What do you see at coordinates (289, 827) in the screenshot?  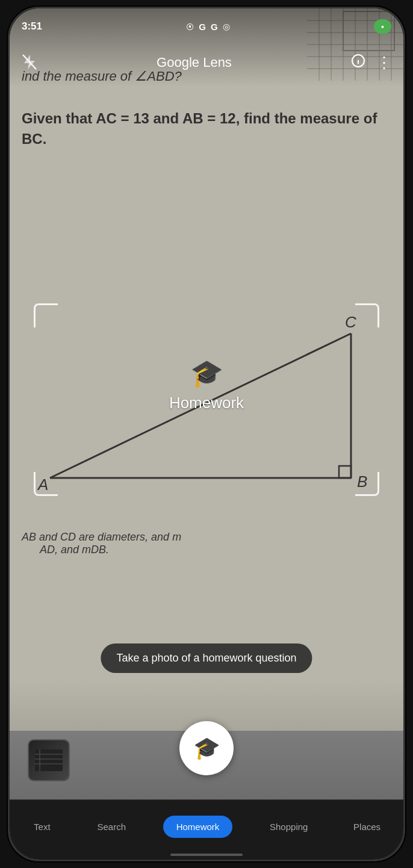 I see `nav-label-shopping: Shopping` at bounding box center [289, 827].